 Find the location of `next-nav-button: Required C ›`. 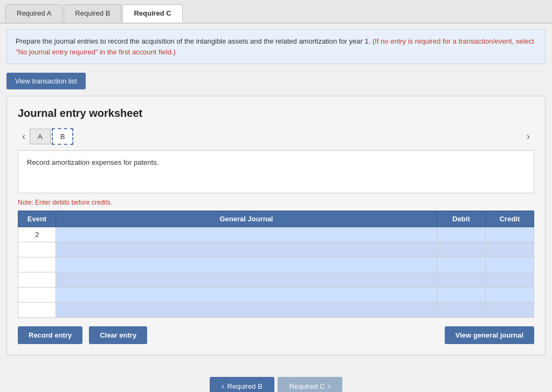

next-nav-button: Required C › is located at coordinates (310, 384).